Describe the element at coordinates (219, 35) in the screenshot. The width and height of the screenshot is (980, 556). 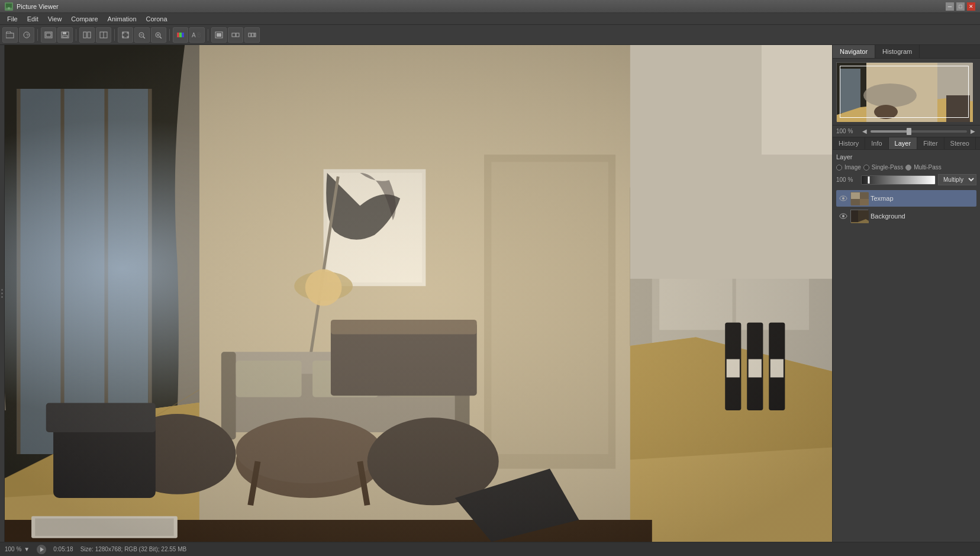
I see `tool-frame1` at that location.